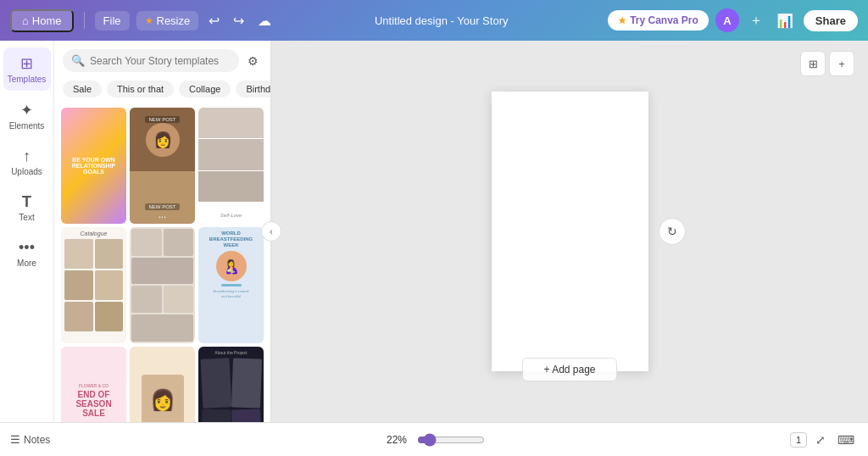  Describe the element at coordinates (434, 439) in the screenshot. I see `bottom-bar: ☰ Notes 22% 1 ⤢ ⌨` at that location.